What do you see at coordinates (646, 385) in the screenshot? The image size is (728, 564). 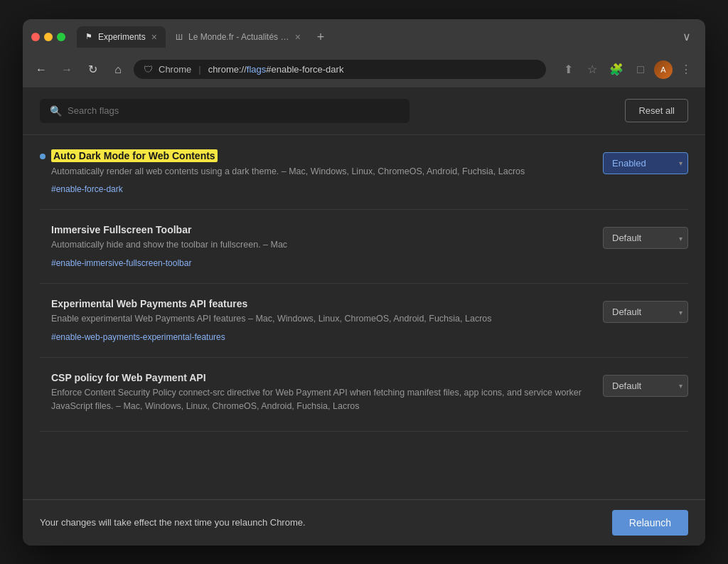 I see `flag-control-4: Default Enabled Disabled ▾` at bounding box center [646, 385].